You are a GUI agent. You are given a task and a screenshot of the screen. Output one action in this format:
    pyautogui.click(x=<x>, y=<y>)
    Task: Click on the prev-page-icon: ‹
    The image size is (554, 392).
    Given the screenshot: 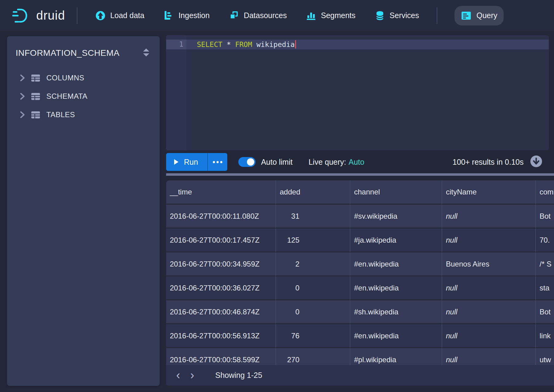 What is the action you would take?
    pyautogui.click(x=178, y=375)
    